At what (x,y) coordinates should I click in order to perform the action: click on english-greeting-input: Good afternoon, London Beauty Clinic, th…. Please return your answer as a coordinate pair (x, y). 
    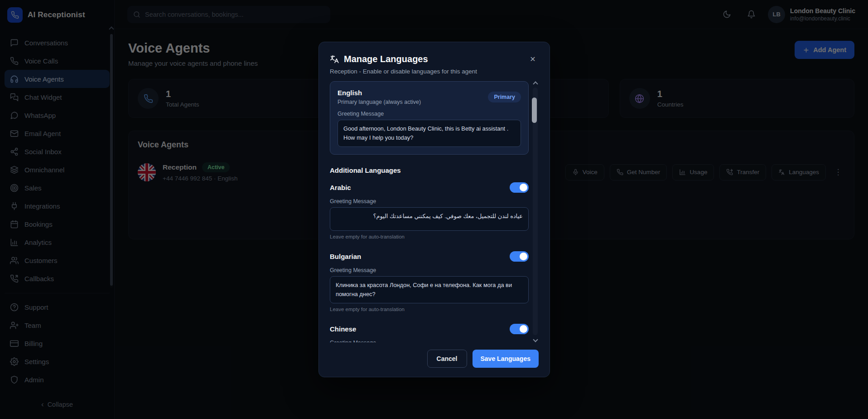
    Looking at the image, I should click on (429, 133).